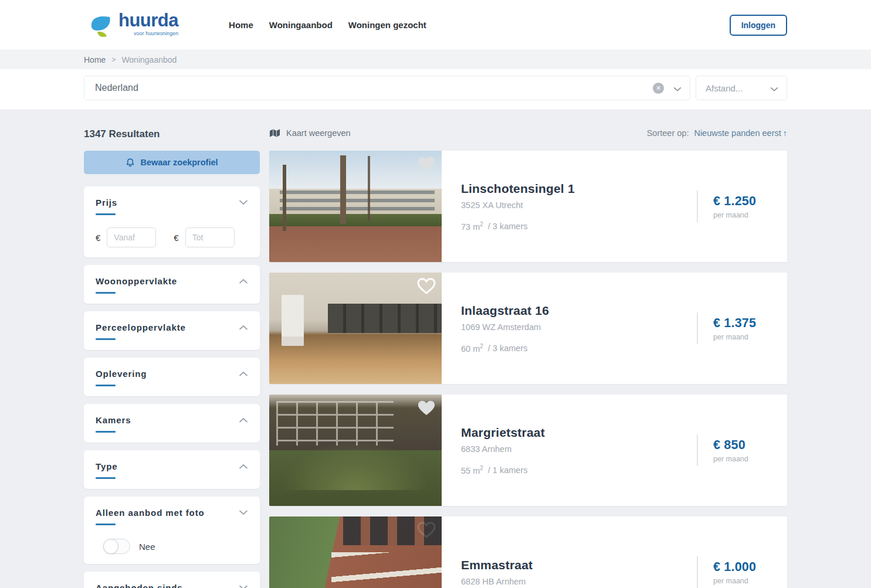  What do you see at coordinates (733, 450) in the screenshot?
I see `listing-price-block: € 850 per maand` at bounding box center [733, 450].